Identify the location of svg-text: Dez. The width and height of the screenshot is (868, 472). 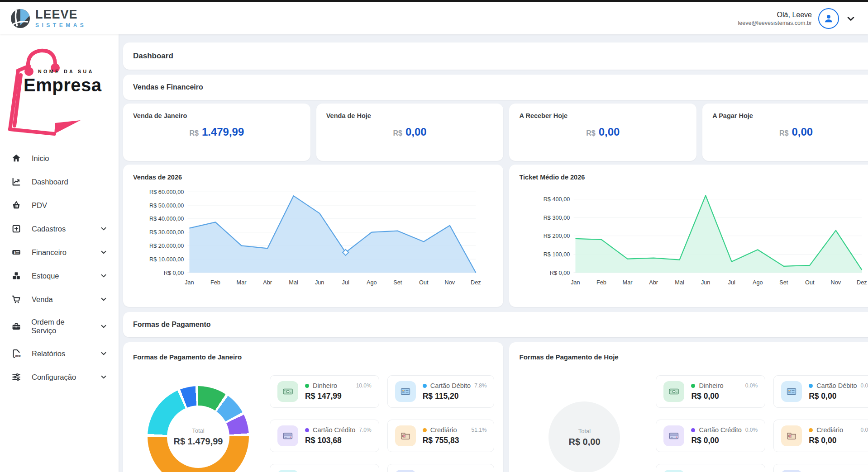
(476, 283).